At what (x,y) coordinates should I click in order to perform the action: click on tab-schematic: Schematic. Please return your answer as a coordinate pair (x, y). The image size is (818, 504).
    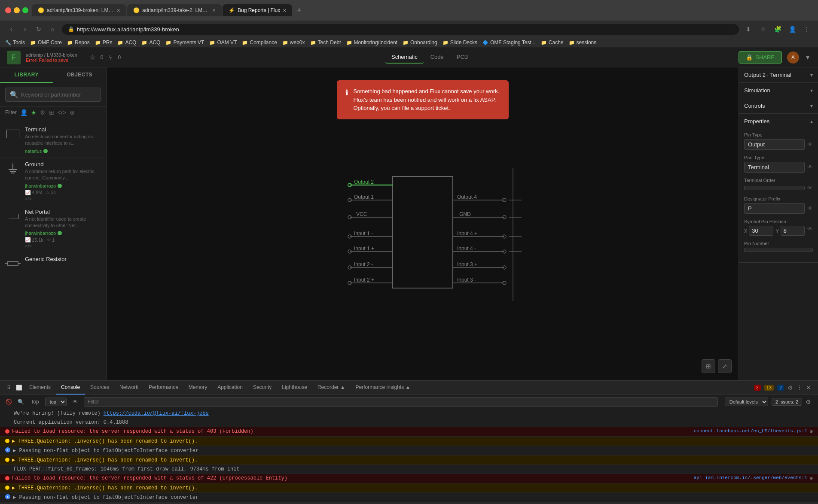
    Looking at the image, I should click on (405, 58).